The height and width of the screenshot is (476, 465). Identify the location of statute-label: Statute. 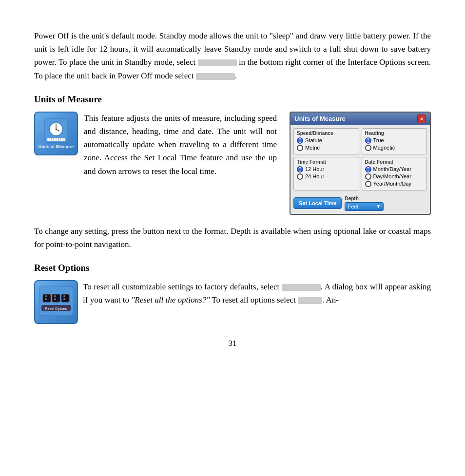
(314, 140).